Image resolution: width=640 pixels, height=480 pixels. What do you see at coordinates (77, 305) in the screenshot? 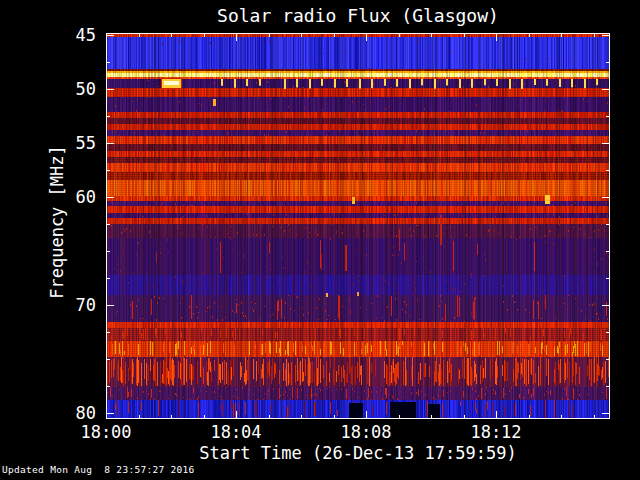
I see `y-tick-label: 70` at bounding box center [77, 305].